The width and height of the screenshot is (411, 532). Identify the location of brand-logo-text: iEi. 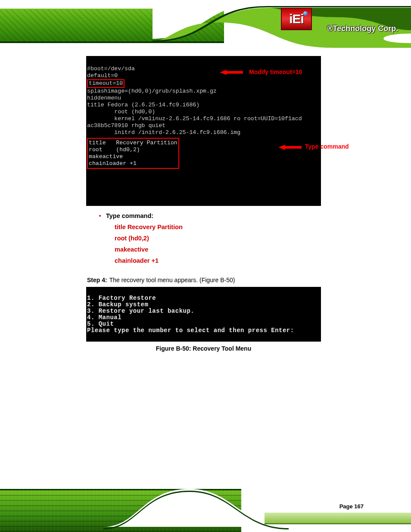
(296, 19).